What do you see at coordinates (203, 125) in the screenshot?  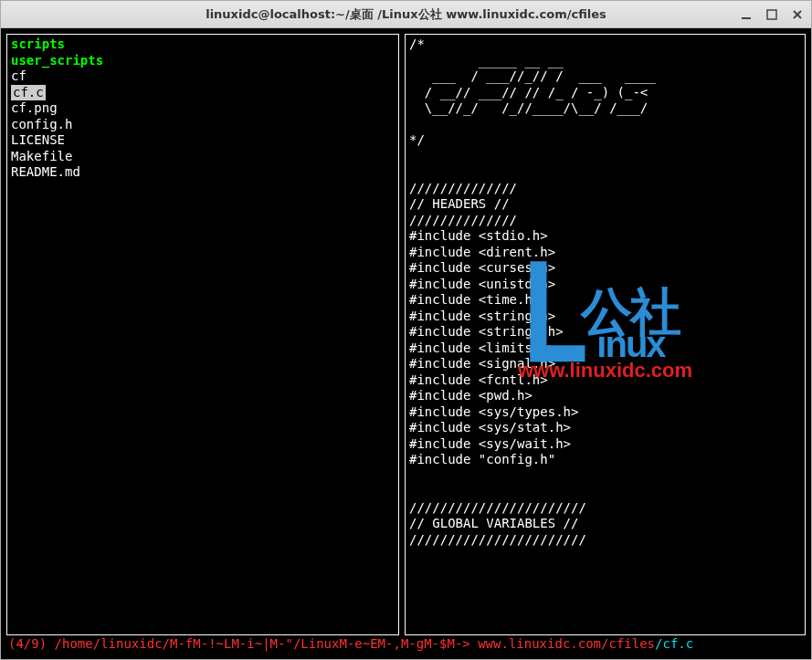 I see `file-entry: config.h` at bounding box center [203, 125].